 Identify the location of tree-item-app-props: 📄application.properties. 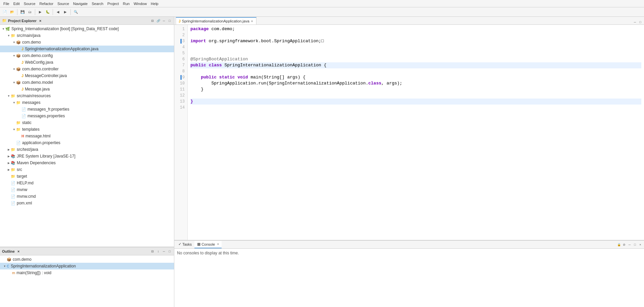
(87, 143).